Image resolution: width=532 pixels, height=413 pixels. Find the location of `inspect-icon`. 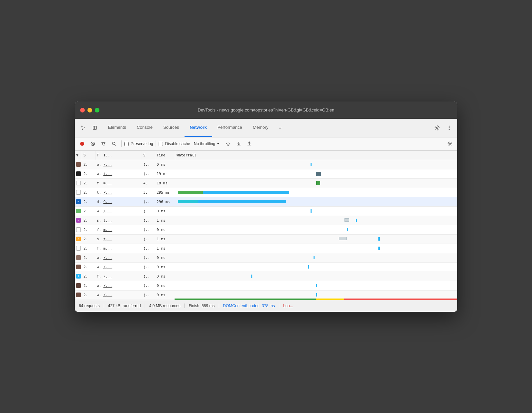

inspect-icon is located at coordinates (95, 128).